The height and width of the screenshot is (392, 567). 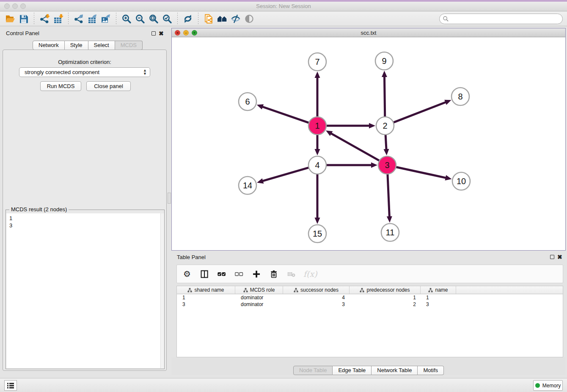 What do you see at coordinates (154, 19) in the screenshot?
I see `zoom-fit-icon` at bounding box center [154, 19].